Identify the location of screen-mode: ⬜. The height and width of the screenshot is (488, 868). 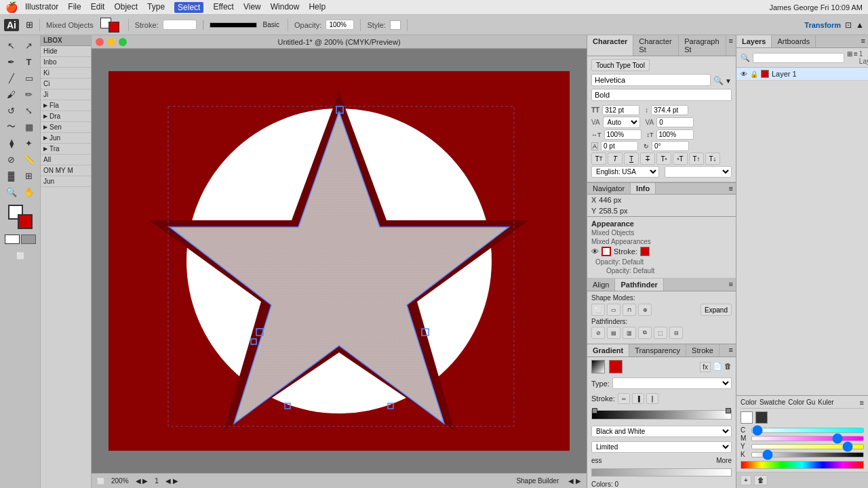
(20, 256).